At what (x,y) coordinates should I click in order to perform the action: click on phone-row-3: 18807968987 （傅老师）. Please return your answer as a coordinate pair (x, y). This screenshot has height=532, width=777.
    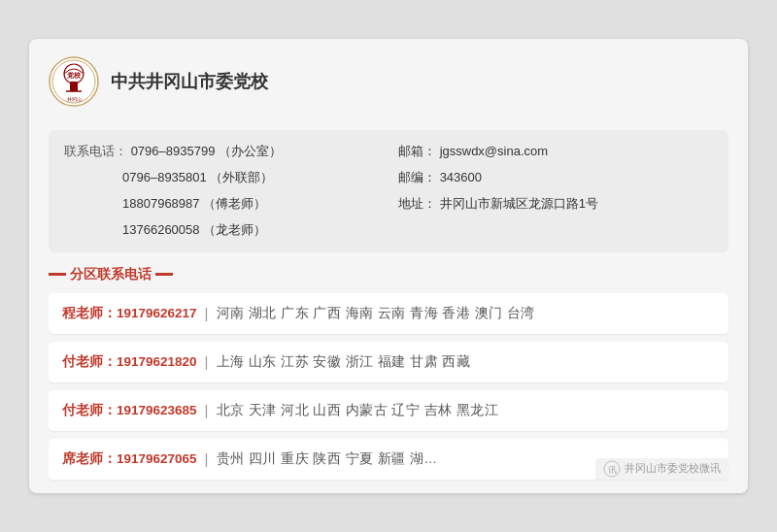
    Looking at the image, I should click on (221, 204).